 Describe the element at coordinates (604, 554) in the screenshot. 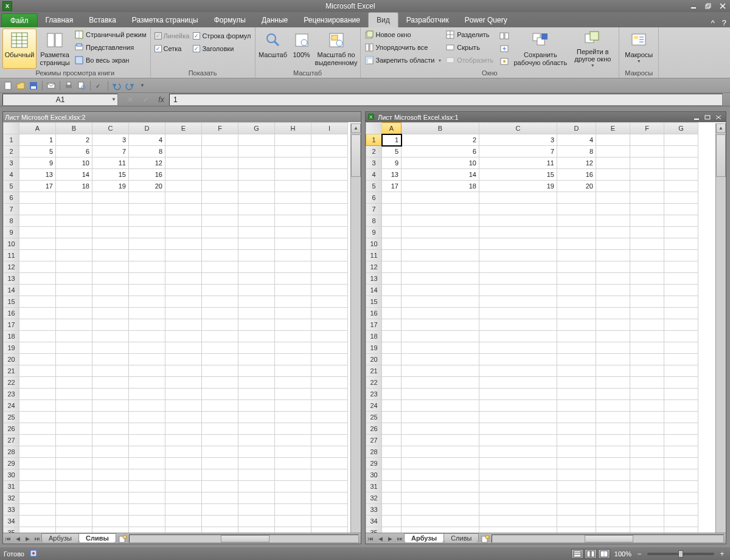

I see `page-break-view-icon` at that location.